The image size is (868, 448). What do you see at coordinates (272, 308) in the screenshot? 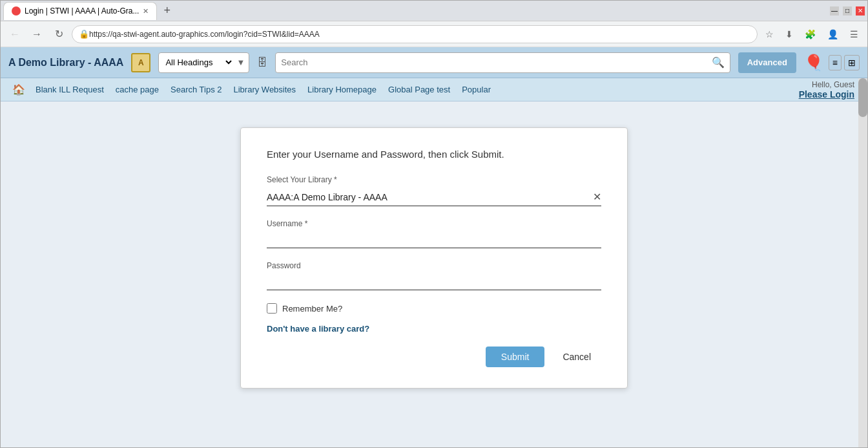
I see `remember-me-checkbox` at bounding box center [272, 308].